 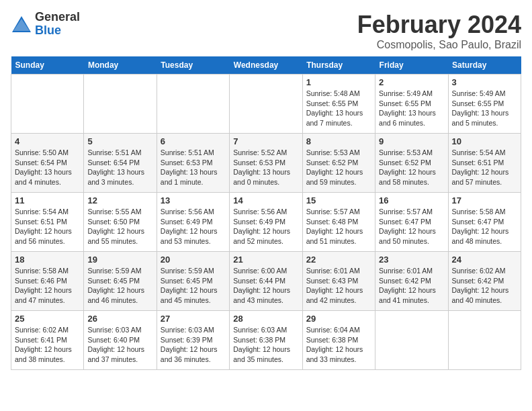 What do you see at coordinates (193, 141) in the screenshot?
I see `day-number: 6` at bounding box center [193, 141].